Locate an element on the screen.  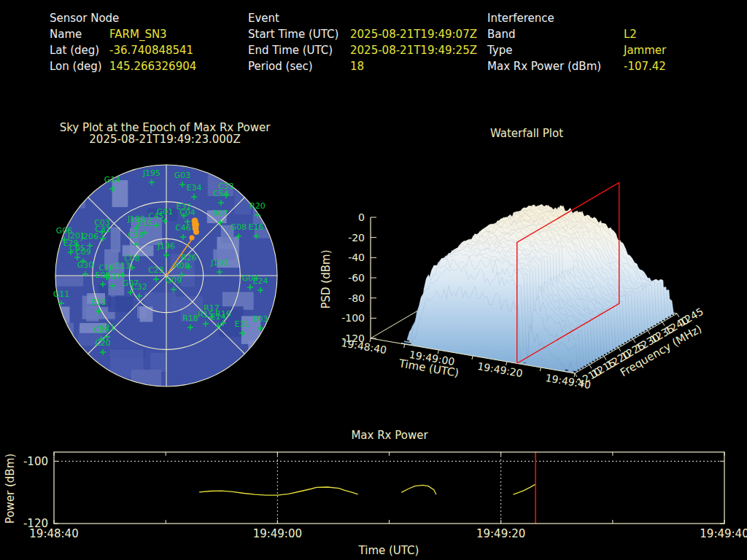
satellite-marker-G07 is located at coordinates (131, 292).